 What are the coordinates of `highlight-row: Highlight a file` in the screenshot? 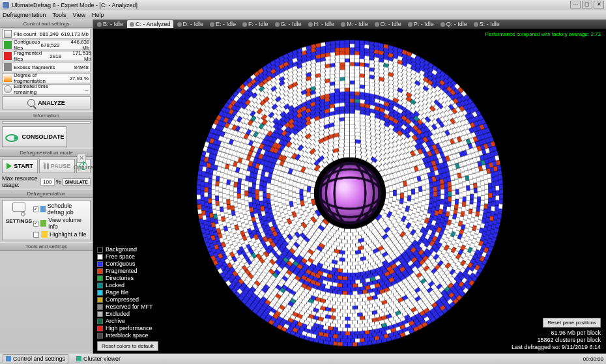 It's located at (61, 234).